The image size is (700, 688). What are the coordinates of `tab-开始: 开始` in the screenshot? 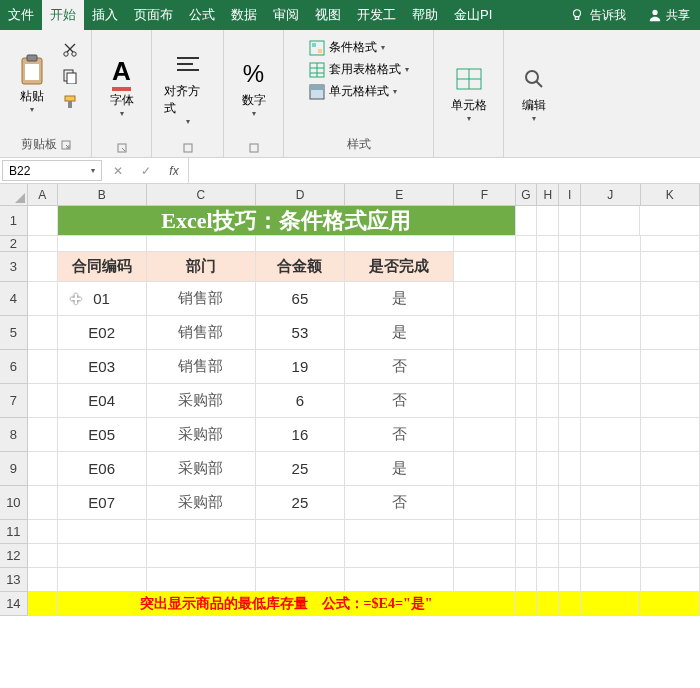 It's located at (63, 15).